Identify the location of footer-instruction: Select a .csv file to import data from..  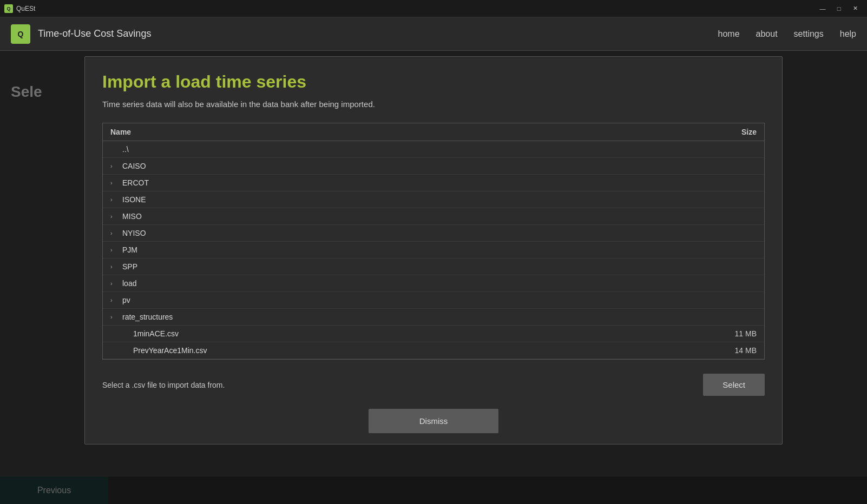
(163, 385).